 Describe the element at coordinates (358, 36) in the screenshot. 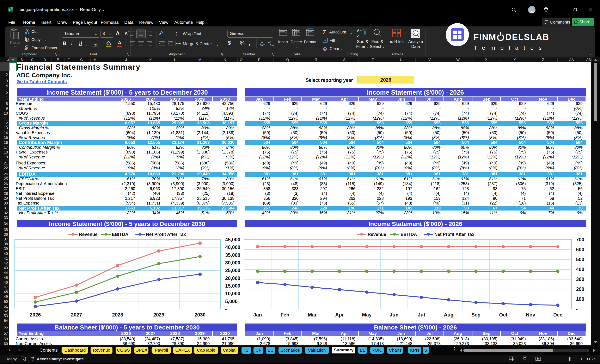

I see `svg-text: Z` at that location.